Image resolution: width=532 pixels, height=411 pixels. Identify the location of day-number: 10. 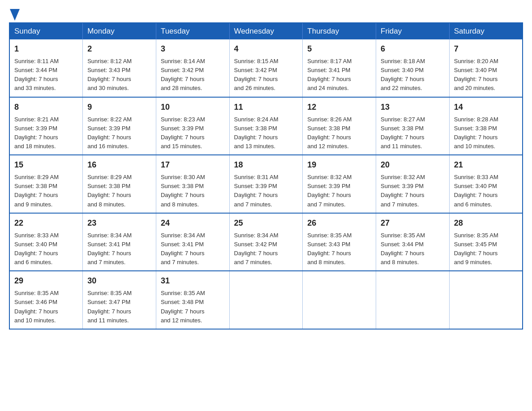
(193, 107).